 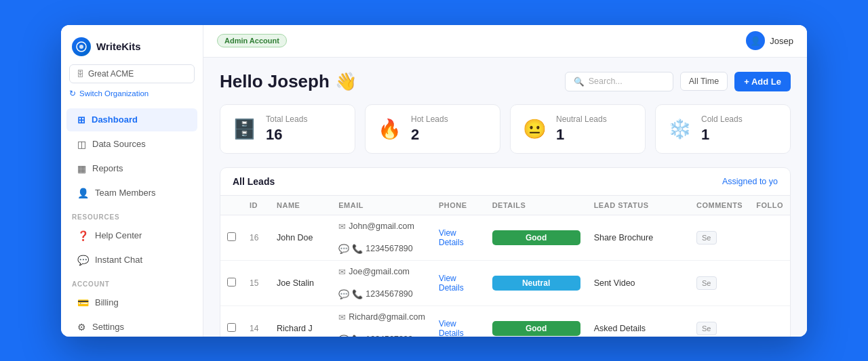 What do you see at coordinates (252, 41) in the screenshot?
I see `admin-badge: Admin Account` at bounding box center [252, 41].